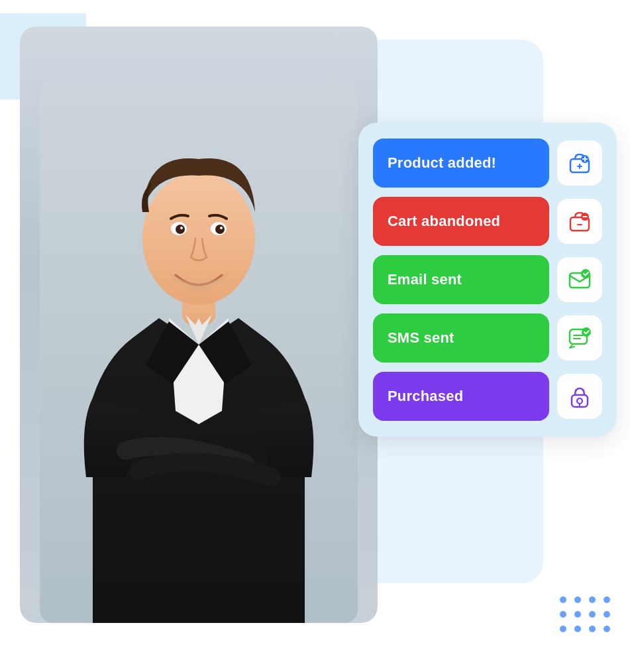  What do you see at coordinates (488, 221) in the screenshot?
I see `event-row-cart-abandoned: Cart abandoned` at bounding box center [488, 221].